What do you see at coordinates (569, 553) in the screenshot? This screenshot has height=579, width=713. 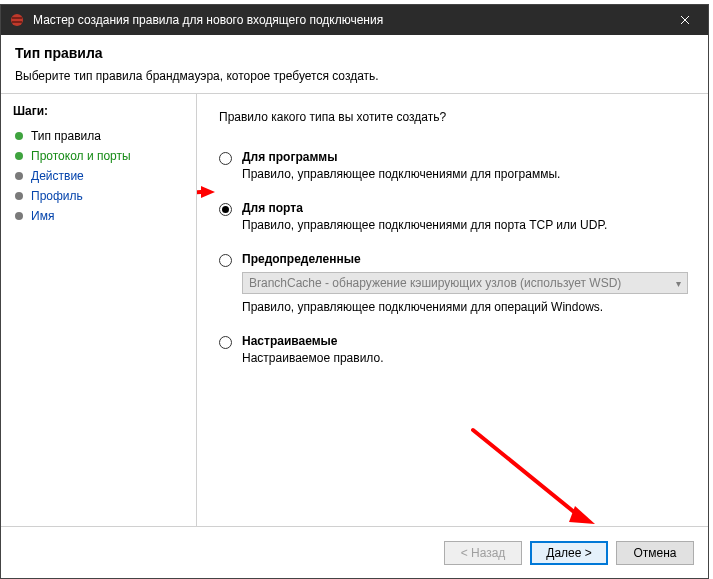 I see `next-button: Далее >` at bounding box center [569, 553].